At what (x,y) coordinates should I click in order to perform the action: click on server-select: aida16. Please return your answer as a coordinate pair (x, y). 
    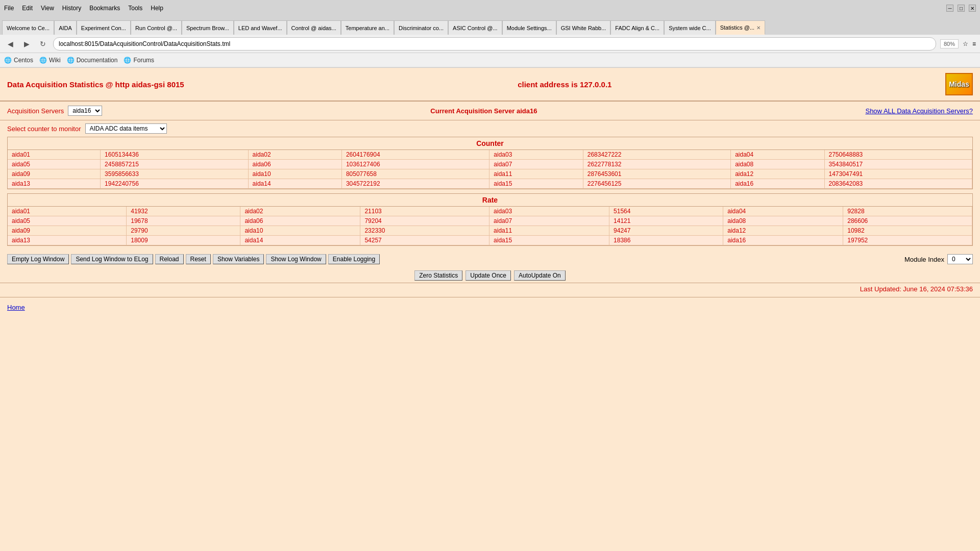
    Looking at the image, I should click on (85, 111).